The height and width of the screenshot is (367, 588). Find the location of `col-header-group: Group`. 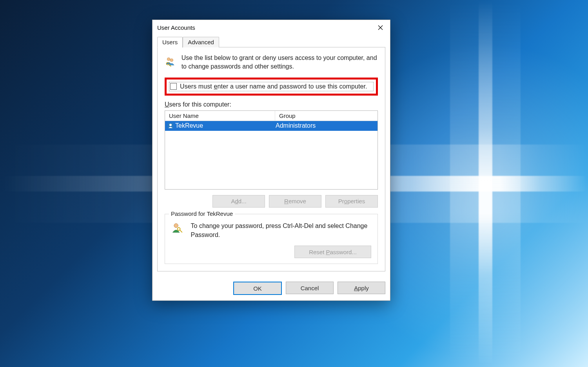

col-header-group: Group is located at coordinates (326, 116).